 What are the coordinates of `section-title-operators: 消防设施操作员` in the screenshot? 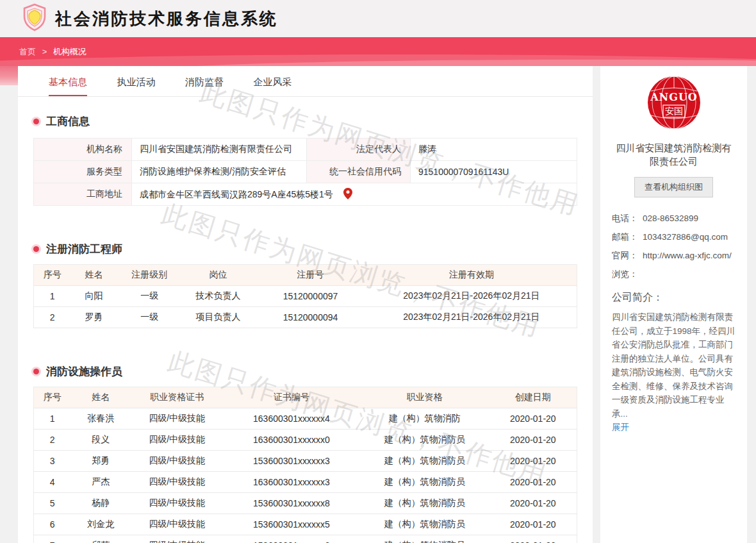 It's located at (313, 372).